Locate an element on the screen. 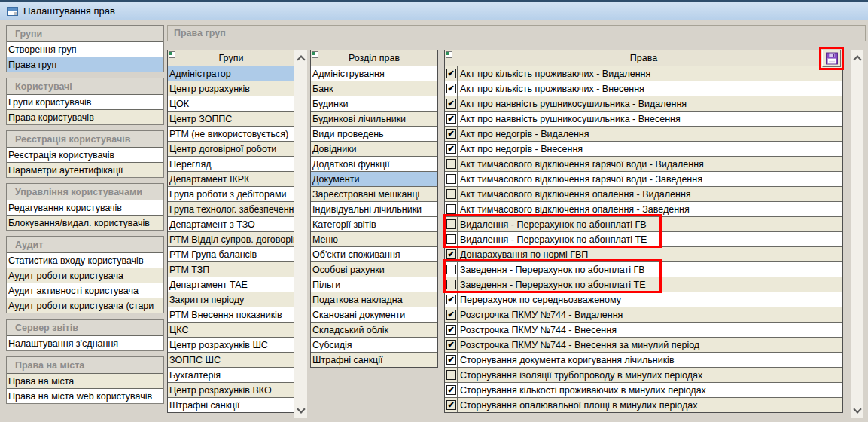 This screenshot has width=868, height=422. group-row: ЗОППС ШС is located at coordinates (231, 359).